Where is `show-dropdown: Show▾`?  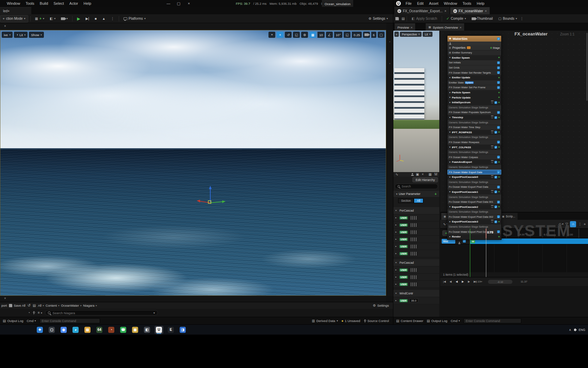
show-dropdown: Show▾ is located at coordinates (36, 35).